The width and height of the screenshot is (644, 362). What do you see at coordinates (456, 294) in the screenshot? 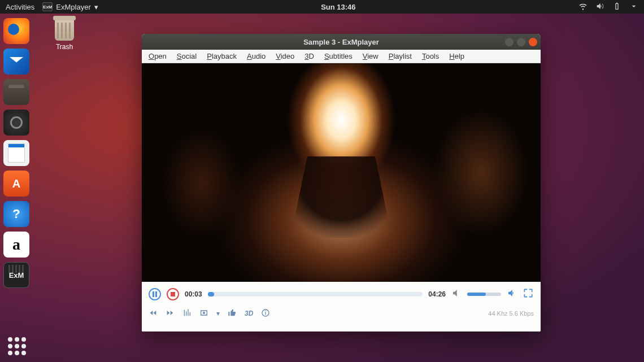
I see `mute-button` at bounding box center [456, 294].